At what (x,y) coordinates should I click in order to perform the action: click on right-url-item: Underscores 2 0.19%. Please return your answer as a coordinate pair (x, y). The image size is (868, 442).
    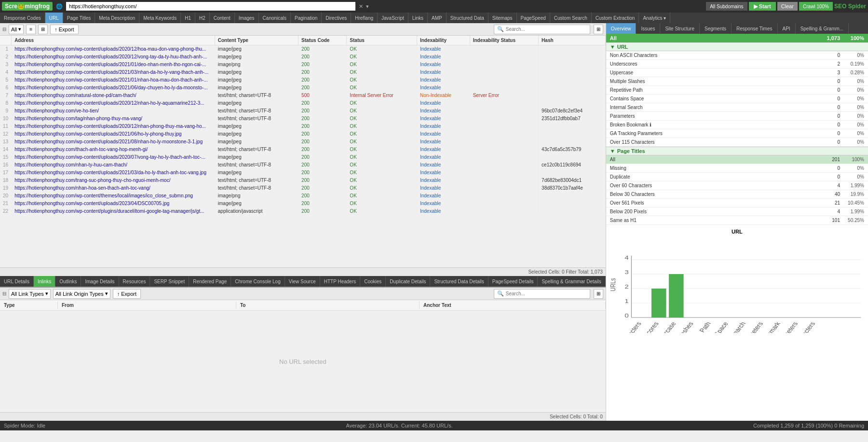
    Looking at the image, I should click on (737, 64).